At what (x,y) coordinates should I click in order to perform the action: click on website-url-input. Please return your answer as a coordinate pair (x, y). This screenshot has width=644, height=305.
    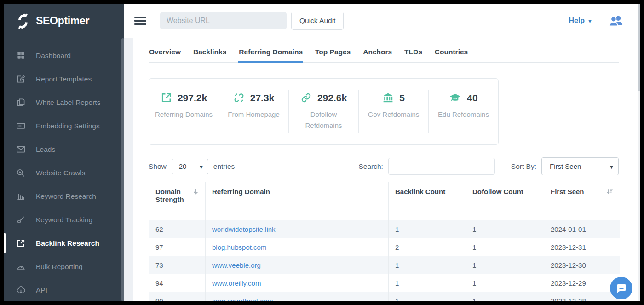
    Looking at the image, I should click on (224, 21).